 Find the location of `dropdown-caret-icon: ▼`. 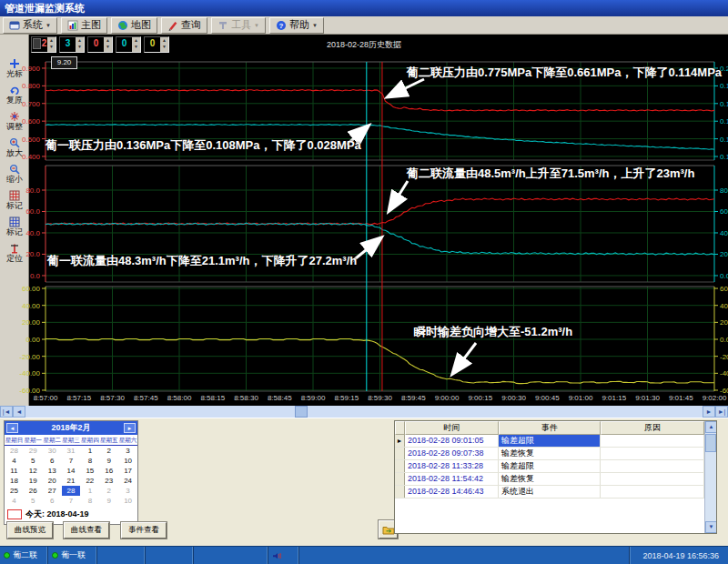

dropdown-caret-icon: ▼ is located at coordinates (257, 25).